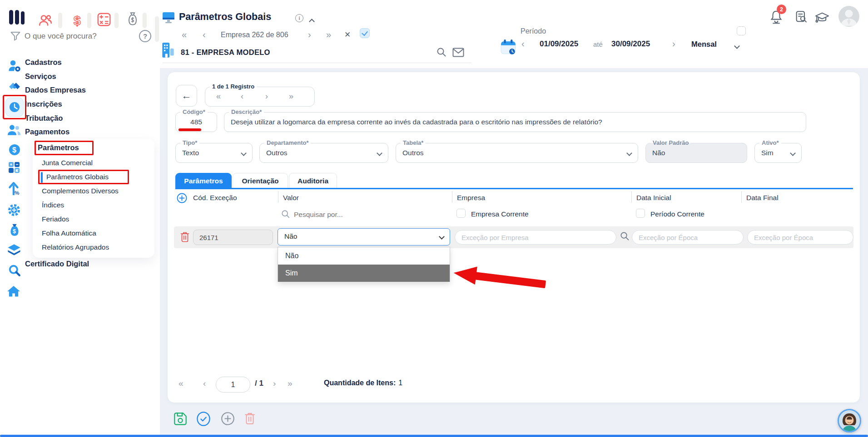 The height and width of the screenshot is (437, 868). I want to click on handshake-icon, so click(15, 88).